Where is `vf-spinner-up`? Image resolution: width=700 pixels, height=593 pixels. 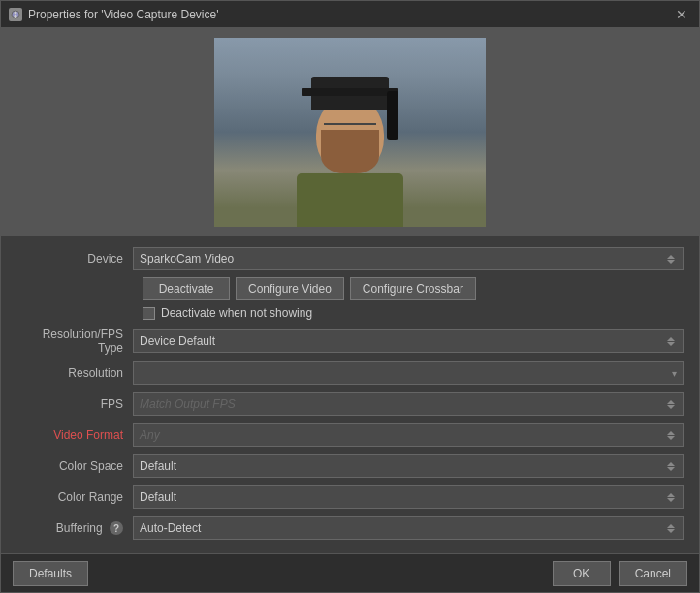
vf-spinner-up is located at coordinates (671, 433).